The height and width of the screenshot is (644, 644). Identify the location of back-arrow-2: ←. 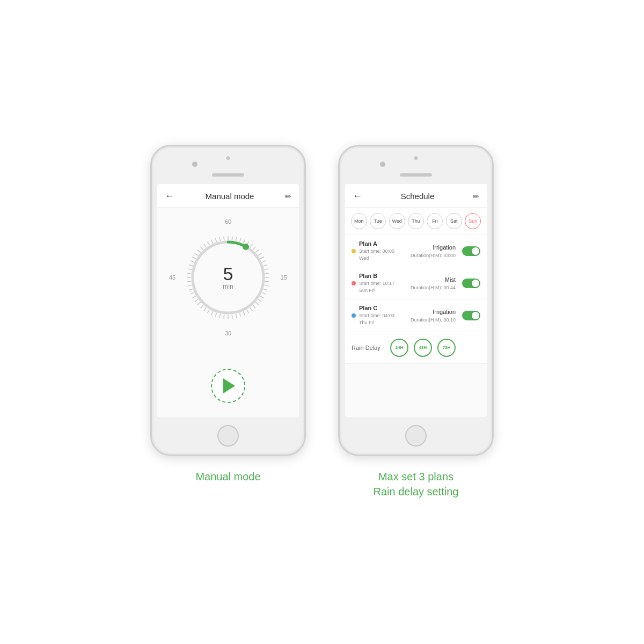
(357, 196).